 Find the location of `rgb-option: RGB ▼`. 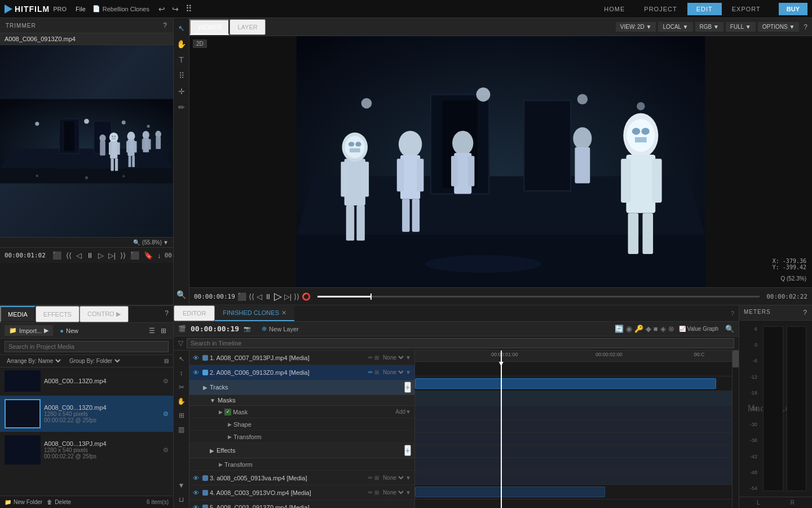

rgb-option: RGB ▼ is located at coordinates (709, 27).